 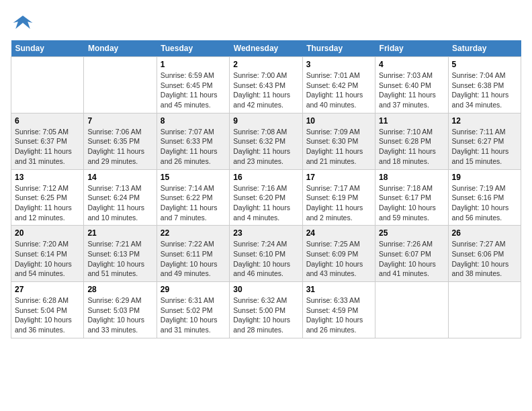 I want to click on day-info: Sunrise: 7:19 AMSunset: 6:16 PMDaylight:…, so click(x=485, y=203).